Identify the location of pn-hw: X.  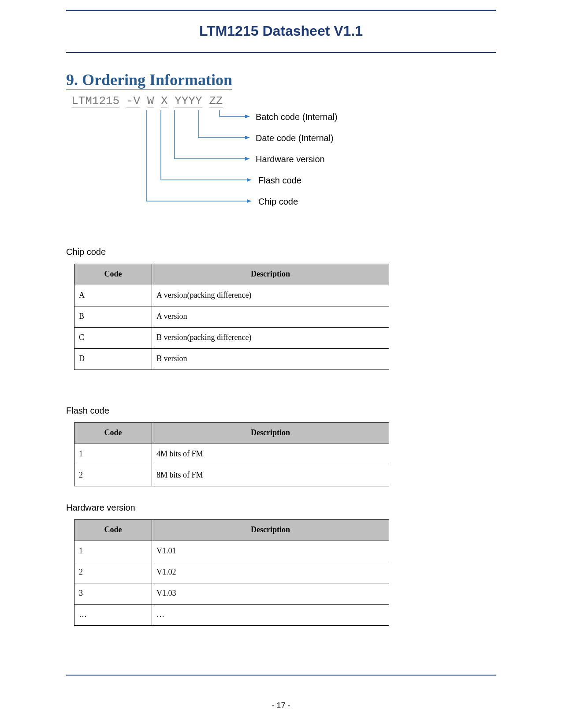
(164, 101).